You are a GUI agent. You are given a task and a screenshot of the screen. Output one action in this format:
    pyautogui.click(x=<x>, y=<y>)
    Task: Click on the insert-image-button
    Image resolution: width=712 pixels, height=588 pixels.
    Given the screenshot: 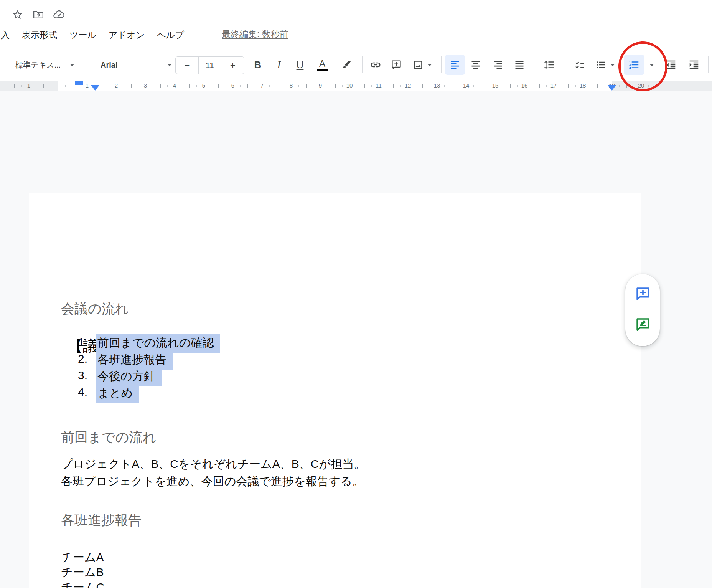 What is the action you would take?
    pyautogui.click(x=422, y=65)
    